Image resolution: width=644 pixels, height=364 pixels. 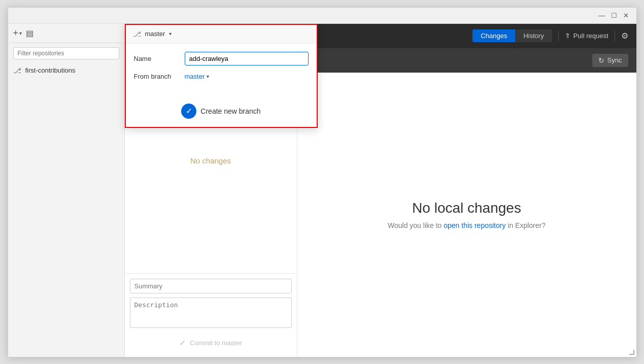 What do you see at coordinates (615, 36) in the screenshot?
I see `divider2` at bounding box center [615, 36].